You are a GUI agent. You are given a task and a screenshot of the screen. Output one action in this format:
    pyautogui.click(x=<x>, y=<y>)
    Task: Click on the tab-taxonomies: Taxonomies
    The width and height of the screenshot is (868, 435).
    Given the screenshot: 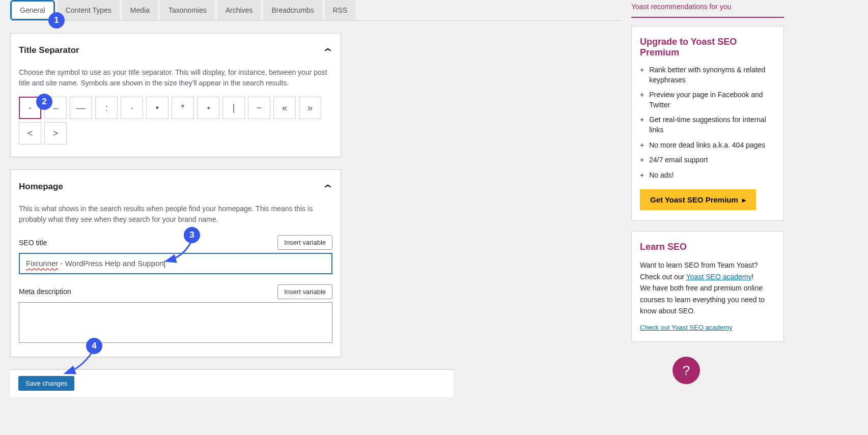 What is the action you would take?
    pyautogui.click(x=187, y=10)
    